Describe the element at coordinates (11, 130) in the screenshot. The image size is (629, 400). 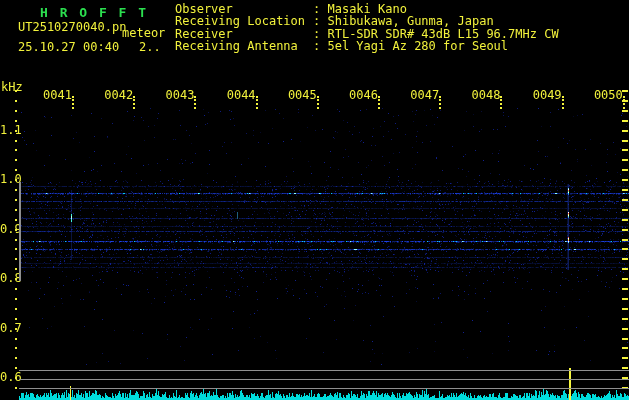
I see `y-tick-label: 1.1` at that location.